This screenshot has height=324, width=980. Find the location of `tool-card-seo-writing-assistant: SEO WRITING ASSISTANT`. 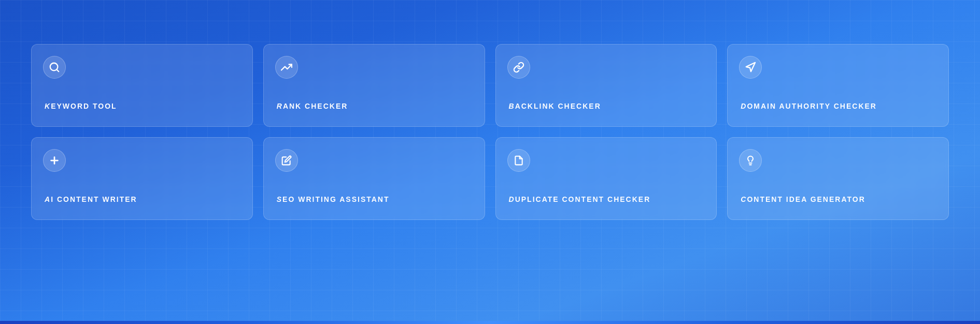

tool-card-seo-writing-assistant: SEO WRITING ASSISTANT is located at coordinates (374, 179).